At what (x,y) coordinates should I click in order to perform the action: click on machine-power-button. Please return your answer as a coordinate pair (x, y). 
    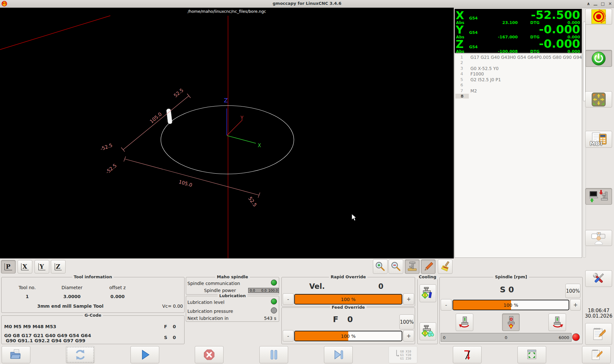
    Looking at the image, I should click on (599, 58).